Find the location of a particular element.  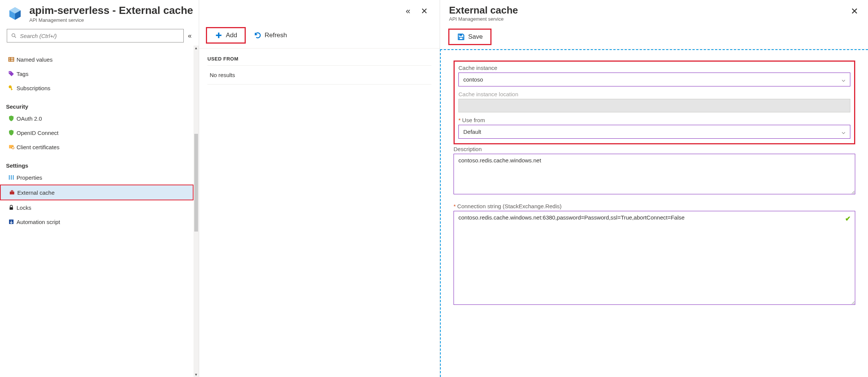

resource-title: apim-serverless - External cache is located at coordinates (112, 11).